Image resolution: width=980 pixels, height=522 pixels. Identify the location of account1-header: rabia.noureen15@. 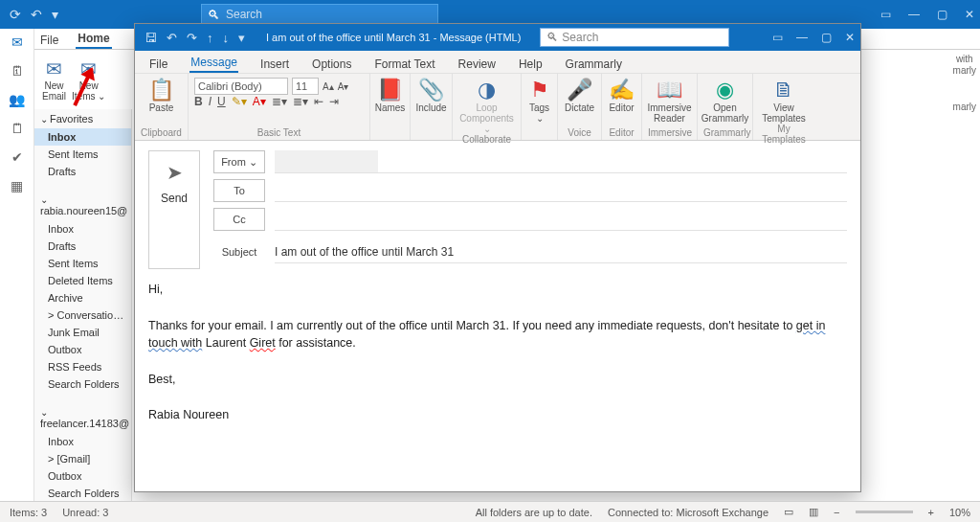
(82, 205).